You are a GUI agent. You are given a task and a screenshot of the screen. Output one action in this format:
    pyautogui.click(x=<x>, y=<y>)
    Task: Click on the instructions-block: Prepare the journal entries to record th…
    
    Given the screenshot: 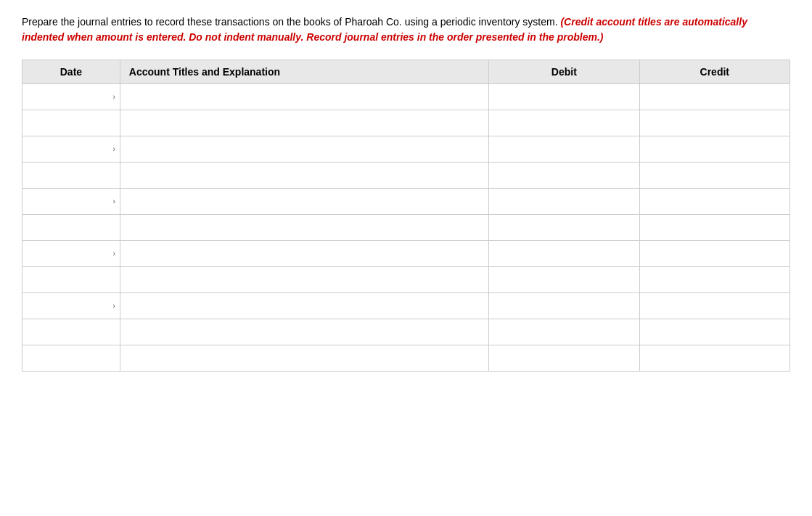 What is the action you would take?
    pyautogui.click(x=406, y=30)
    